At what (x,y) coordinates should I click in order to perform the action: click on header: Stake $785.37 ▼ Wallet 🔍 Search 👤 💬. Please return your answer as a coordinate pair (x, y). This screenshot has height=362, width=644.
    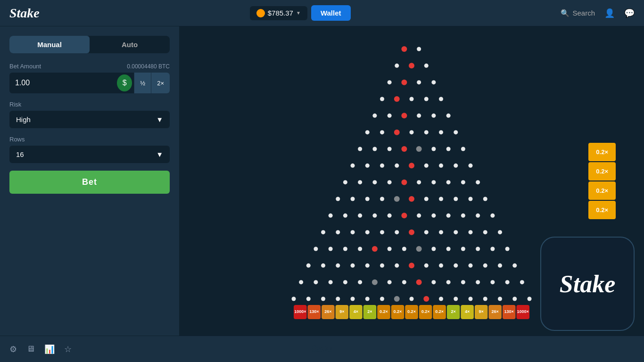
    Looking at the image, I should click on (322, 13).